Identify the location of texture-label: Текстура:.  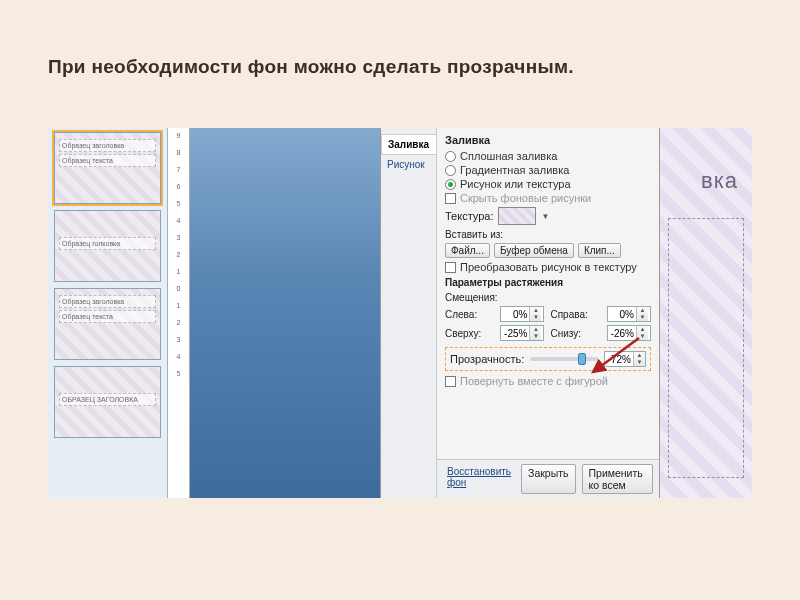
(470, 216).